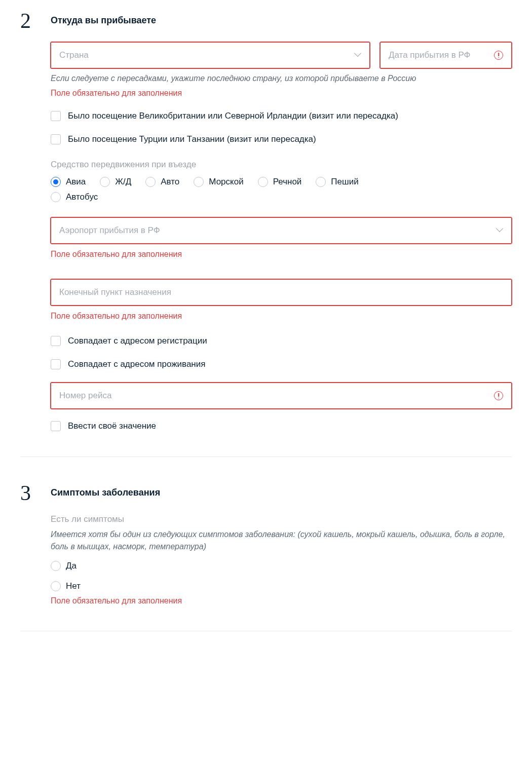 This screenshot has height=760, width=532. Describe the element at coordinates (281, 292) in the screenshot. I see `destination-input: Конечный пункт назначения` at that location.